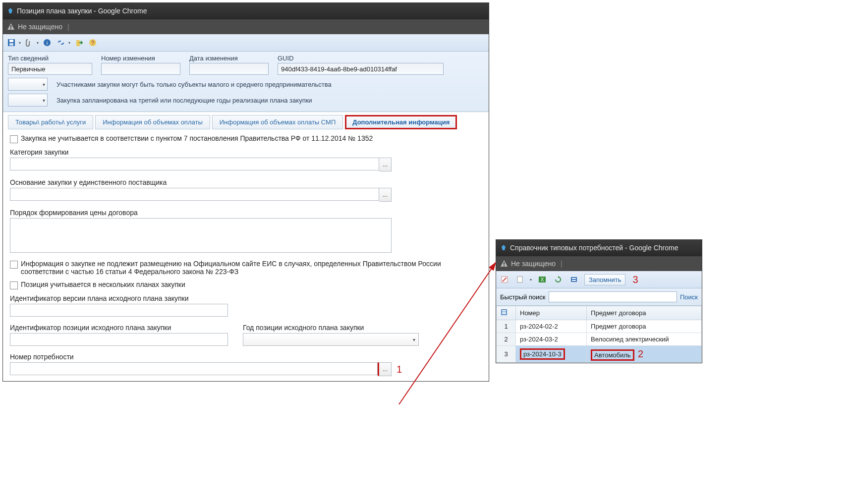 The image size is (849, 504). I want to click on save-icon, so click(11, 43).